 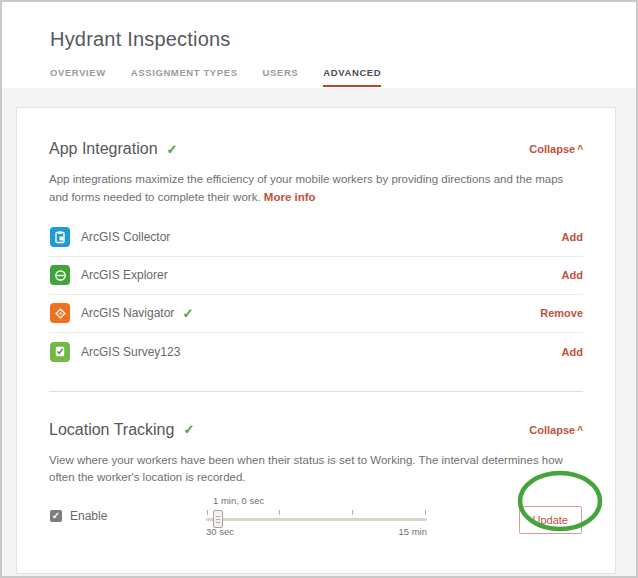 I want to click on slider-grip-lines, so click(x=218, y=520).